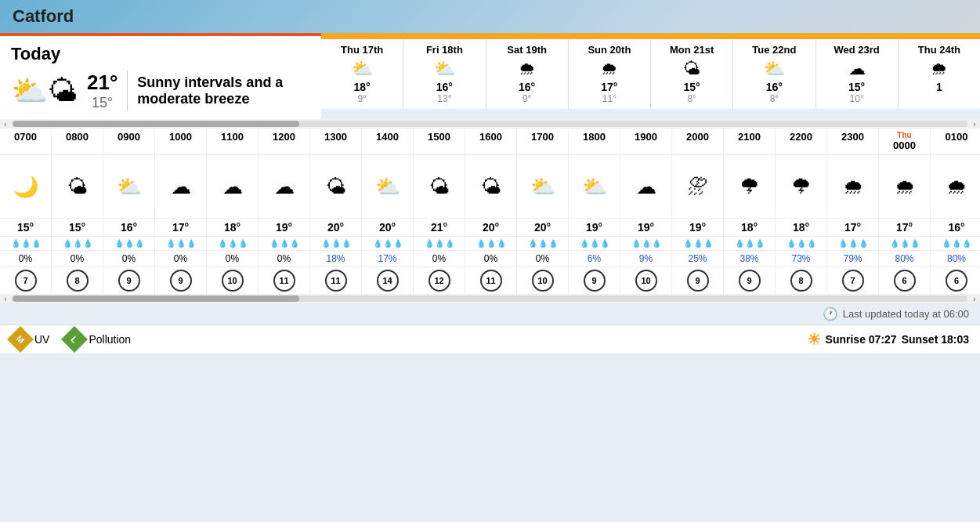 The width and height of the screenshot is (980, 522). What do you see at coordinates (44, 91) in the screenshot?
I see `today-weather-icon: ⛅🌤` at bounding box center [44, 91].